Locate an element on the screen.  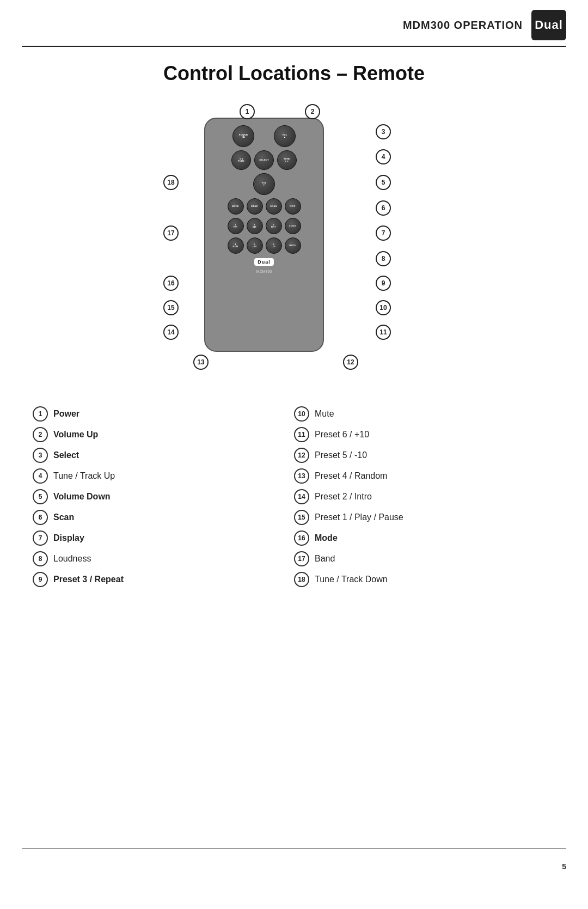
tune-left-button: ◄◄TUNE is located at coordinates (241, 160).